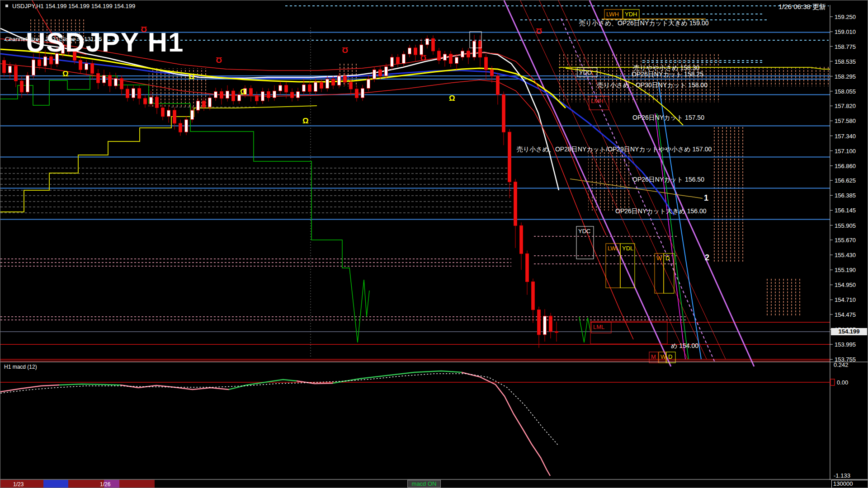 The image size is (868, 488). Describe the element at coordinates (845, 17) in the screenshot. I see `axis-tick-label: 159.250` at that location.